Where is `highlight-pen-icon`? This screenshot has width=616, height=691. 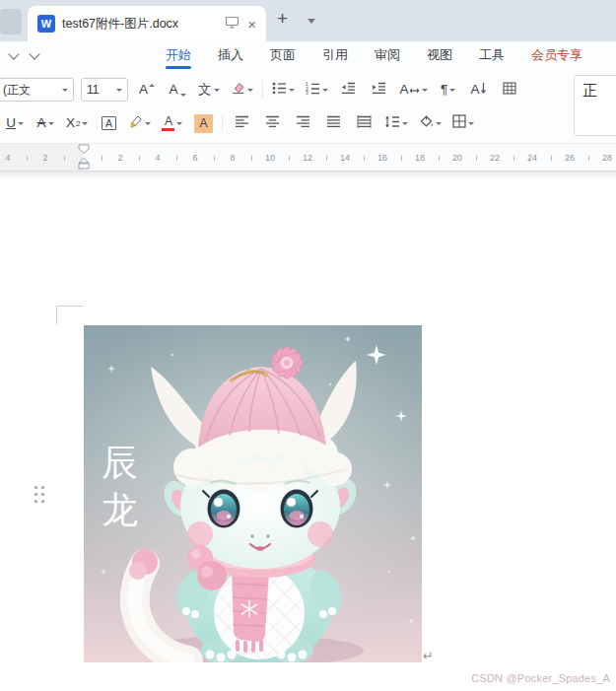 highlight-pen-icon is located at coordinates (136, 123).